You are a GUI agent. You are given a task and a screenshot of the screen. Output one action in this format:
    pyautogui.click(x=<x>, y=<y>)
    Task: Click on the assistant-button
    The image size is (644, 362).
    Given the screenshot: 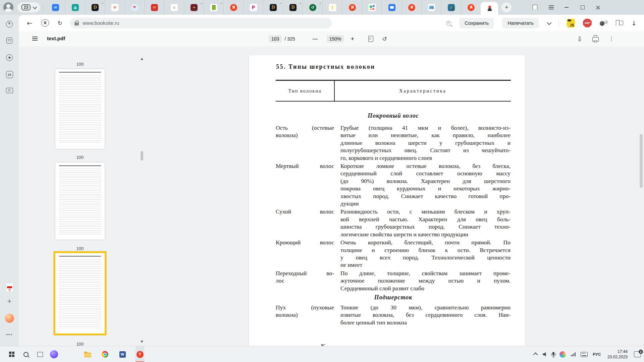 What is the action you would take?
    pyautogui.click(x=9, y=318)
    